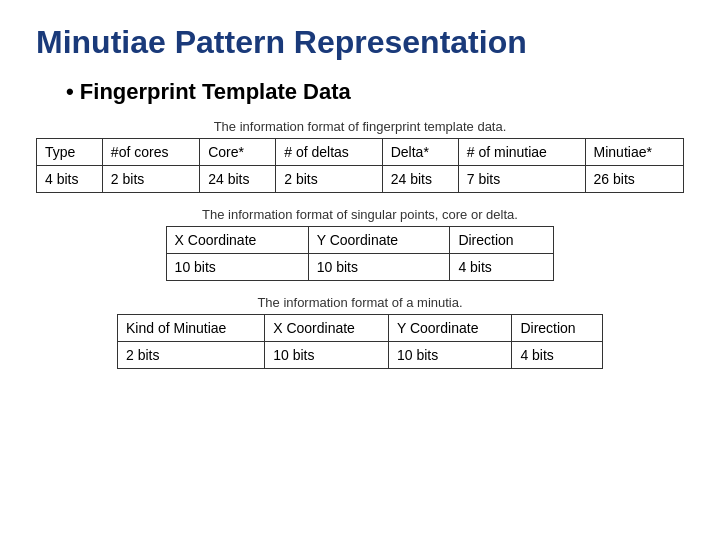 The height and width of the screenshot is (540, 720). I want to click on table-cell: Kind of Minutiae, so click(192, 328).